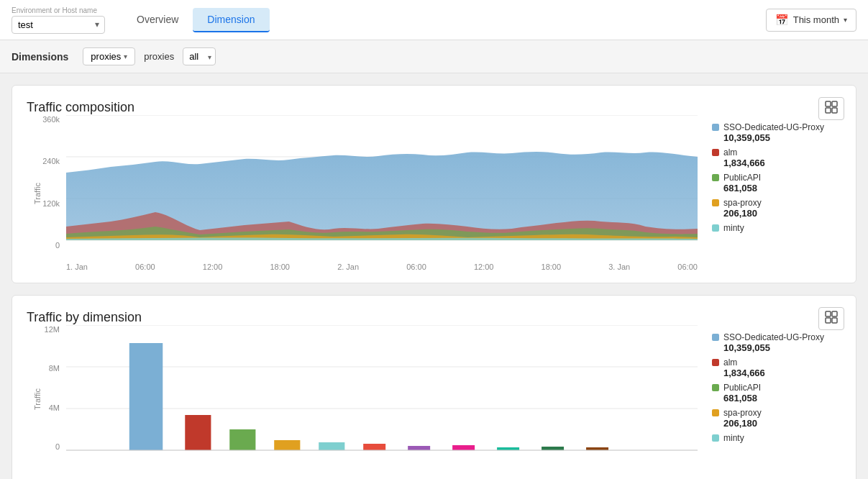  I want to click on traffic-by-dimension-export-btn, so click(831, 319).